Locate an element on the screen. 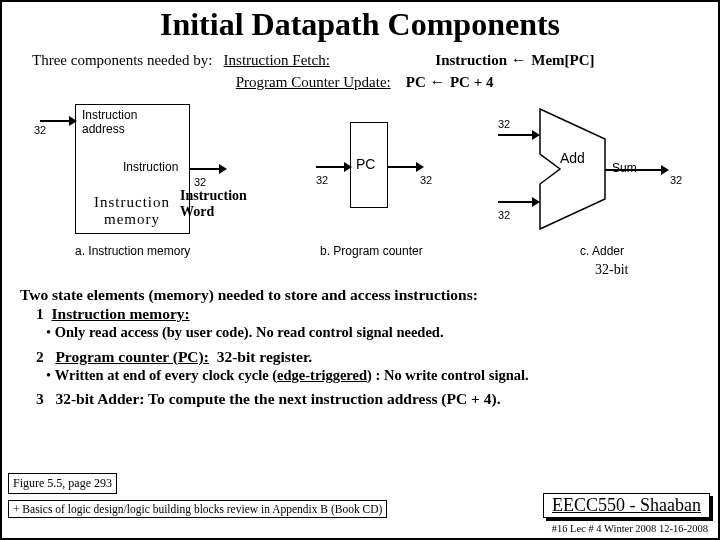  item1-bullet: Only read access (by user code). No read… is located at coordinates (250, 332).